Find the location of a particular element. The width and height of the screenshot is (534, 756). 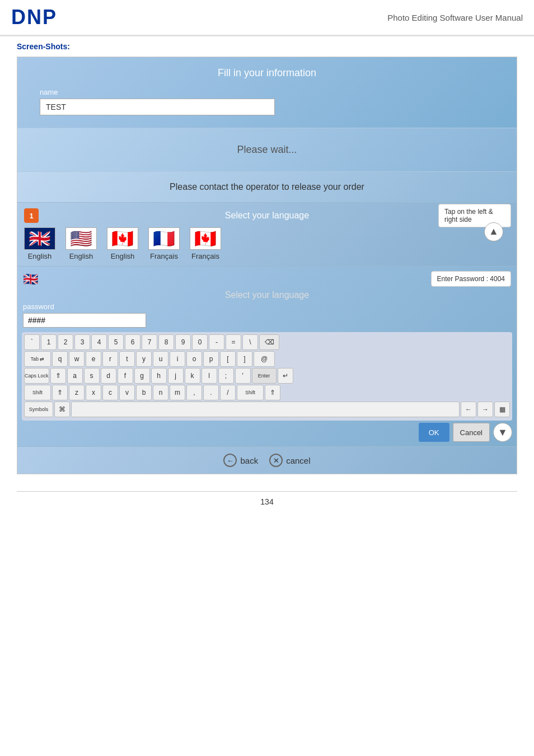

key-e: e is located at coordinates (93, 359).